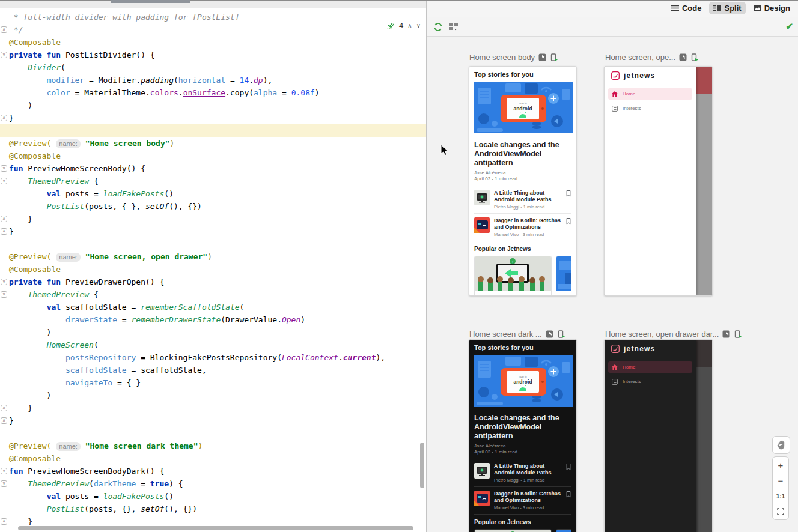 The height and width of the screenshot is (532, 798). Describe the element at coordinates (523, 436) in the screenshot. I see `preview-card-home-screen-dark: Top stories for you now in android Local…` at that location.